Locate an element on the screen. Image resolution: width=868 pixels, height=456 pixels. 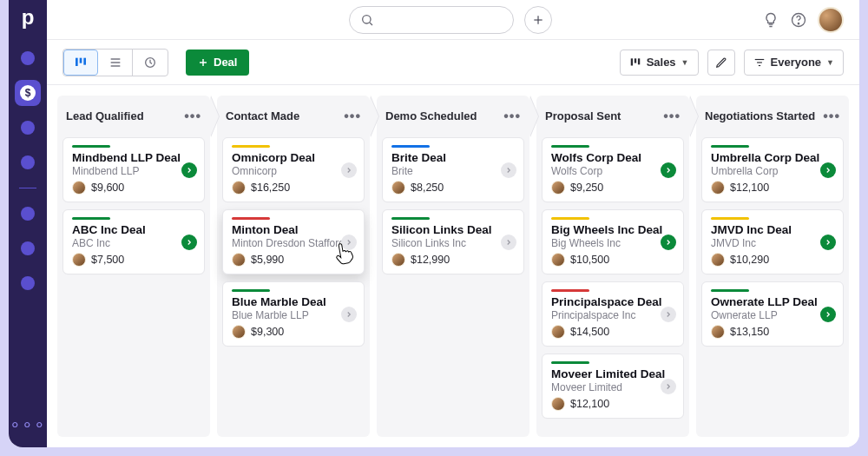
deal-card: Big Wheels Inc DealBig Wheels Inc$10,500 is located at coordinates (613, 241).